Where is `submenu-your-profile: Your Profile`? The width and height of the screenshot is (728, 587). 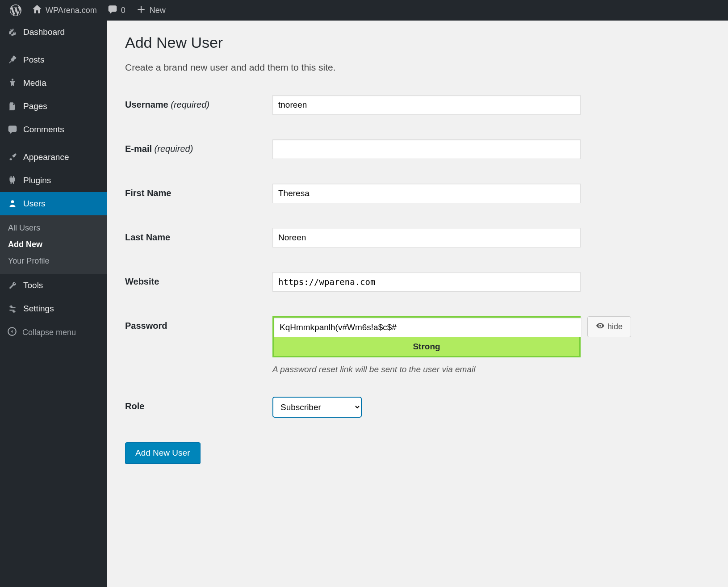
submenu-your-profile: Your Profile is located at coordinates (54, 261).